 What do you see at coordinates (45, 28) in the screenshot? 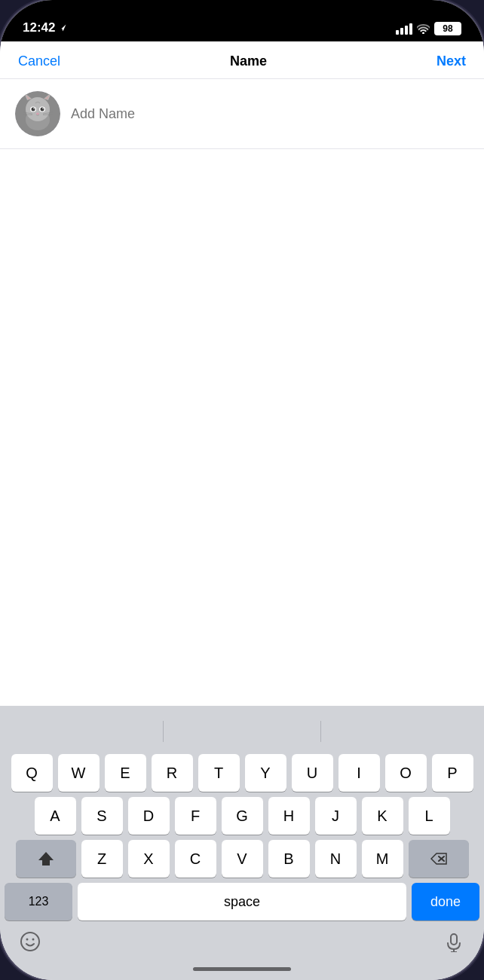
I see `status-time: 12:42` at bounding box center [45, 28].